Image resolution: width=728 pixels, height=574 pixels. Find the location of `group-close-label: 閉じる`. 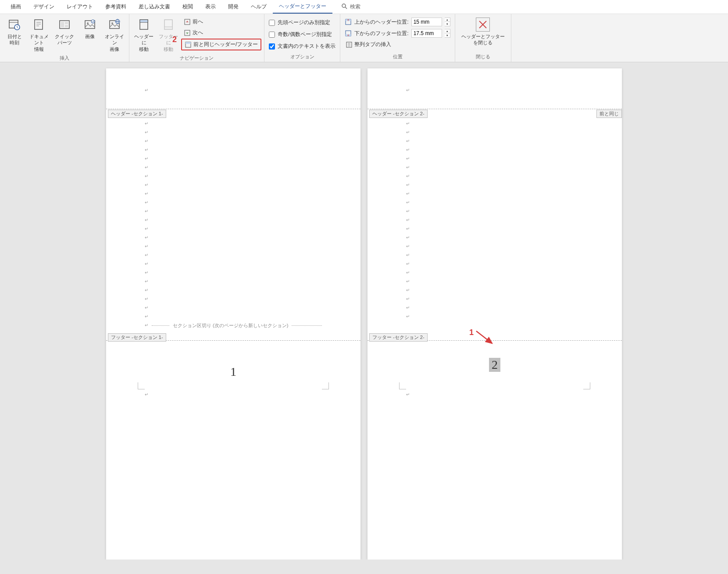

group-close-label: 閉じる is located at coordinates (483, 57).